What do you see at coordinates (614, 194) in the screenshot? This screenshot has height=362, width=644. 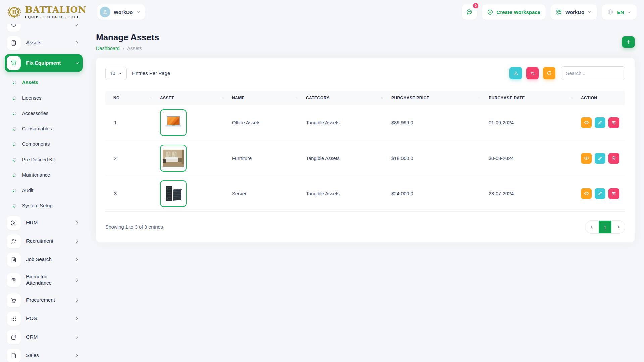 I see `trash-icon` at bounding box center [614, 194].